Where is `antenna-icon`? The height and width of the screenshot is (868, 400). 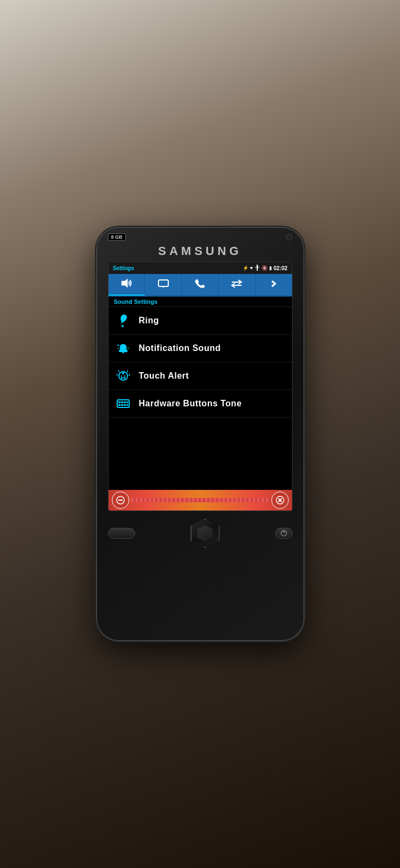 antenna-icon is located at coordinates (257, 268).